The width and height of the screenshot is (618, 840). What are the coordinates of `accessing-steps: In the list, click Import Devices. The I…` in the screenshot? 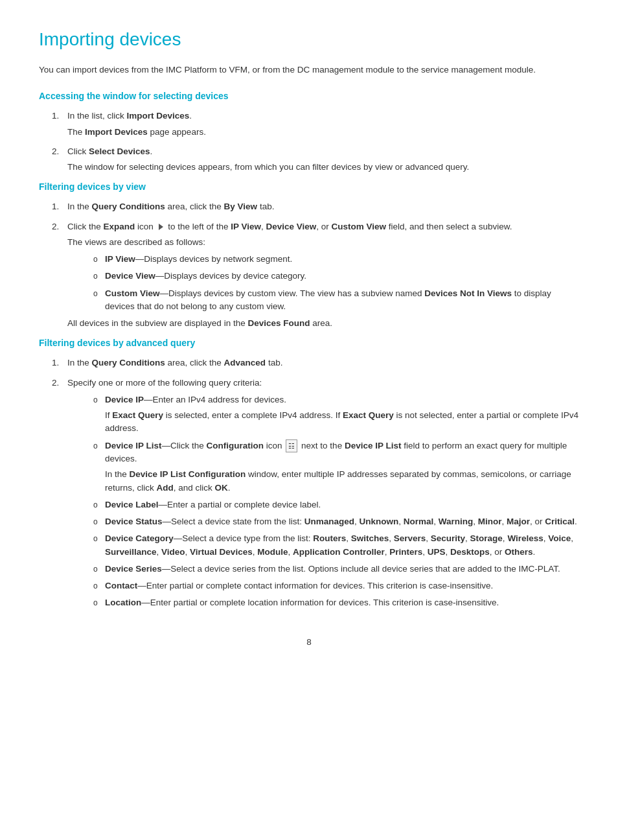 It's located at (315, 141).